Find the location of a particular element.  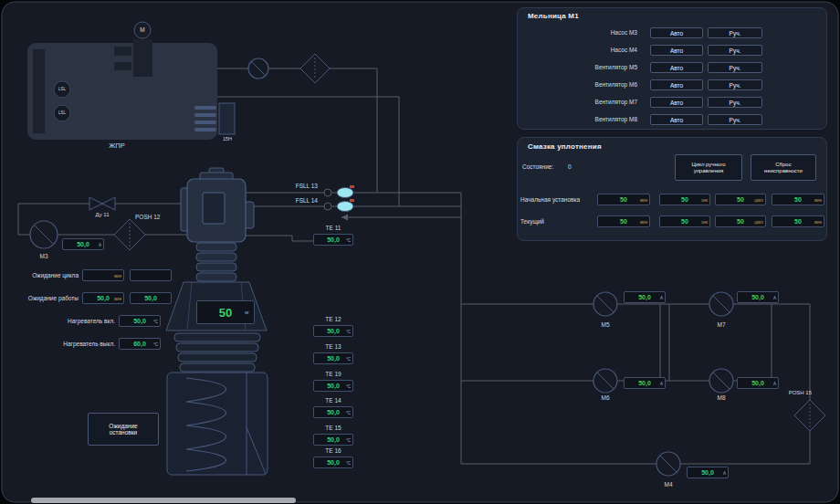

m8-current-unit: A is located at coordinates (774, 383).